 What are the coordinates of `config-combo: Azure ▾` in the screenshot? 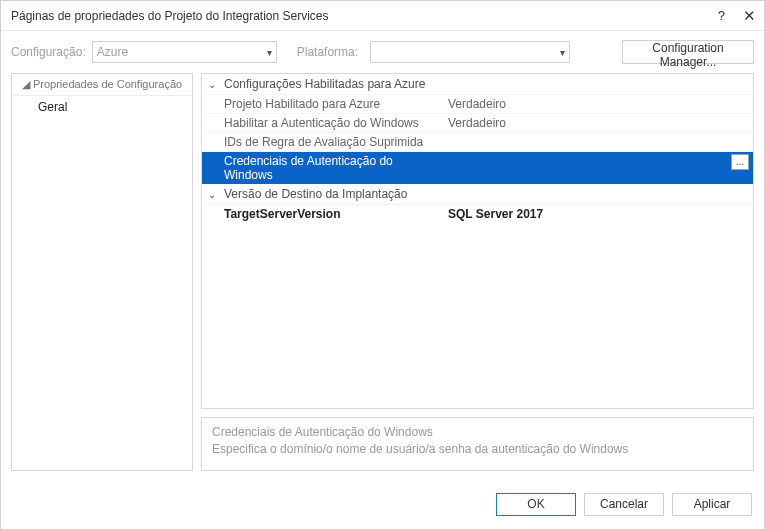 It's located at (184, 52).